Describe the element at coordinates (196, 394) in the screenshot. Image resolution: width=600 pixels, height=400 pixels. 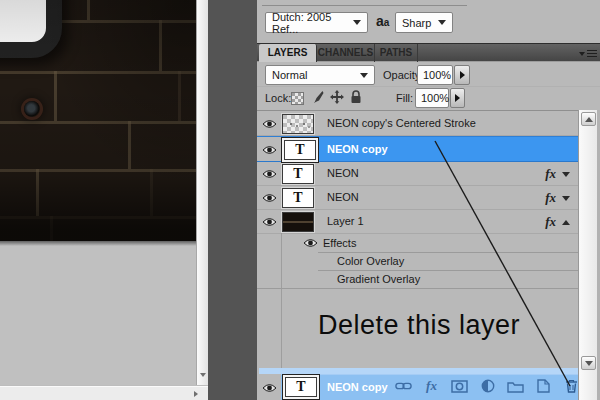
I see `scroll-right-icon` at that location.